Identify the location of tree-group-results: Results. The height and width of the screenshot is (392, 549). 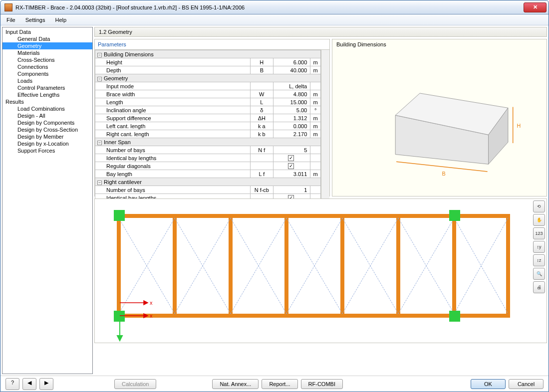
(47, 102).